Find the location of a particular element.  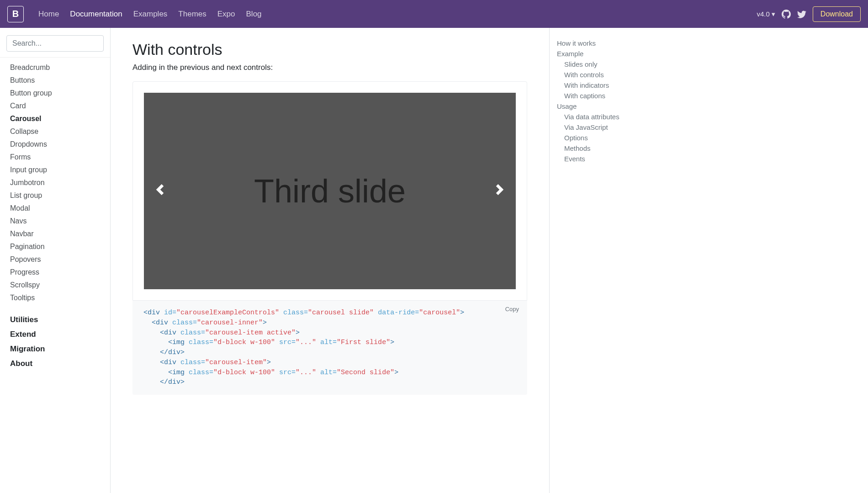

nav-link-expo: Expo is located at coordinates (227, 14).